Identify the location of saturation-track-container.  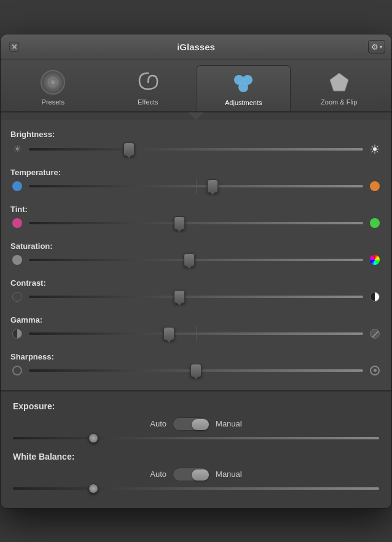
(196, 260).